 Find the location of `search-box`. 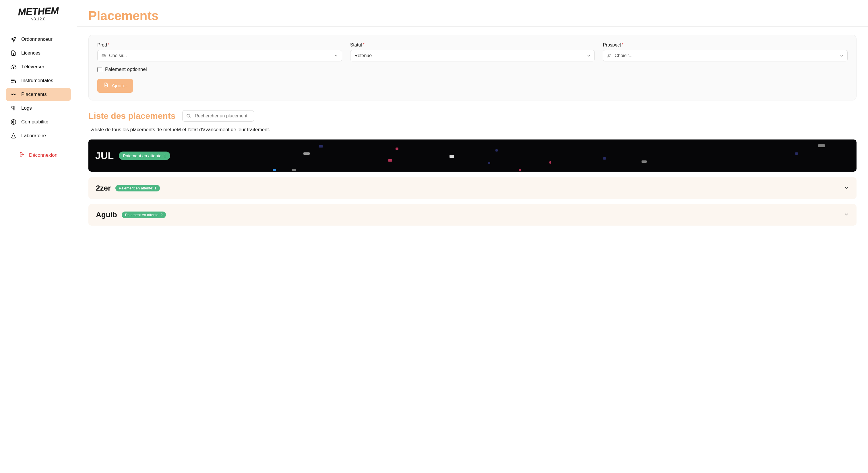

search-box is located at coordinates (218, 116).